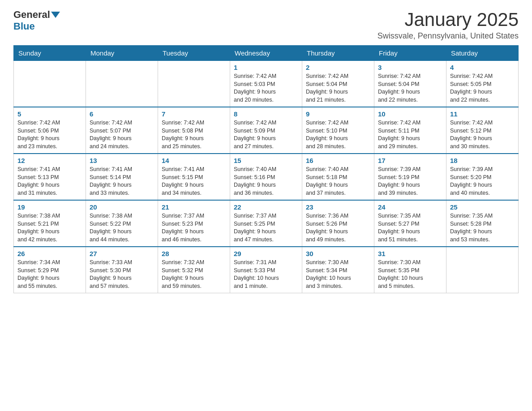 This screenshot has height=411, width=532. I want to click on day-info: Sunrise: 7:41 AM Sunset: 5:13 PM Dayligh…, so click(50, 181).